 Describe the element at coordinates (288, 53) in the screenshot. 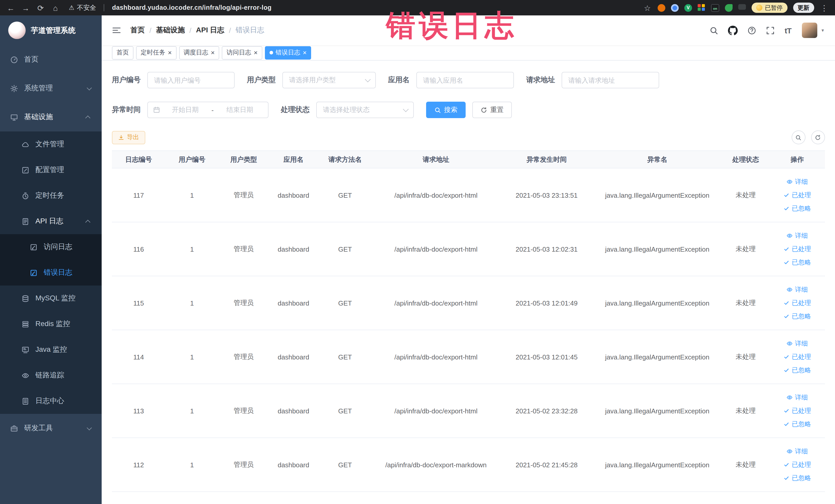

I see `tab-4: 错误日志 ×` at that location.